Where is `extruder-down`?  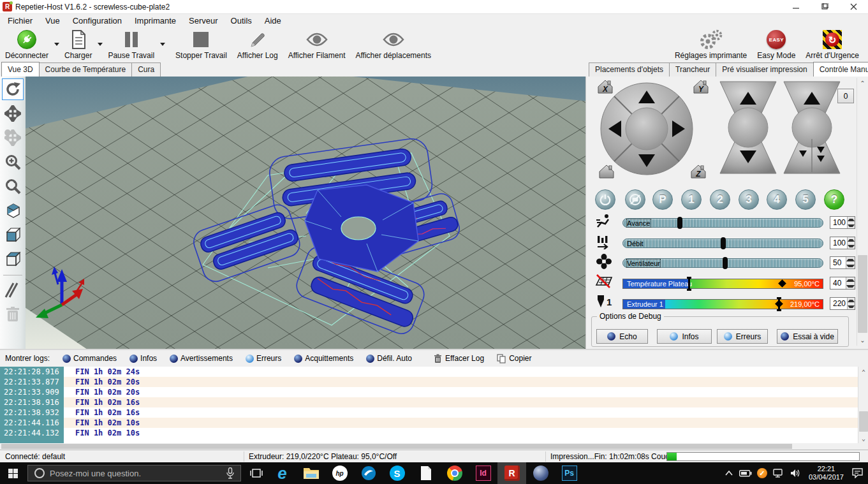 extruder-down is located at coordinates (851, 306).